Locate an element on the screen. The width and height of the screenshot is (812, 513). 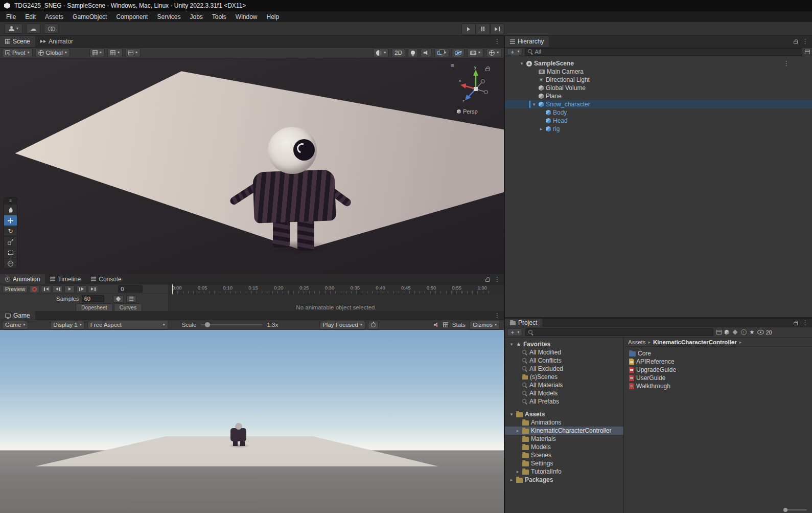
label-icon is located at coordinates (735, 332).